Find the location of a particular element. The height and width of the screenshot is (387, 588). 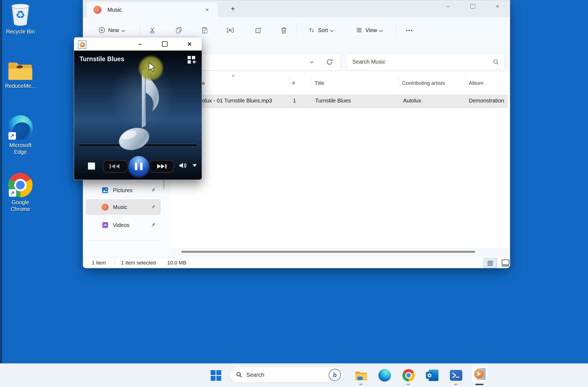

desktop-icon-chrome: Google Chrome is located at coordinates (20, 193).